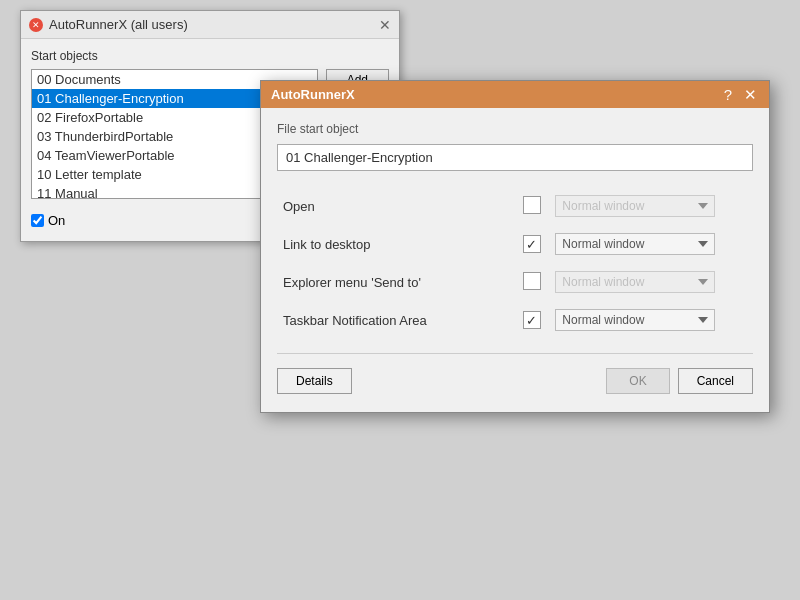 The image size is (800, 600). What do you see at coordinates (385, 25) in the screenshot?
I see `close-x-button: ✕` at bounding box center [385, 25].